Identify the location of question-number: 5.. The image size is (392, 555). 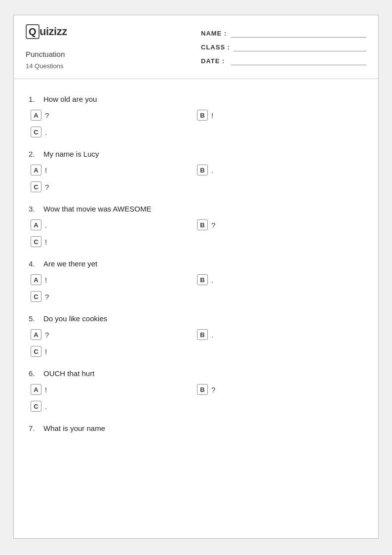
(34, 318).